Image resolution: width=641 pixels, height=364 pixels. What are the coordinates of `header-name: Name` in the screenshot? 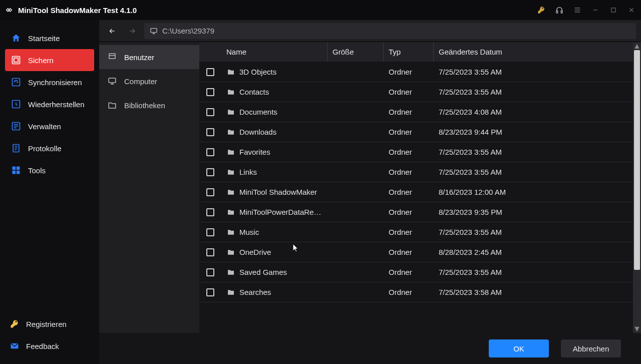 It's located at (274, 52).